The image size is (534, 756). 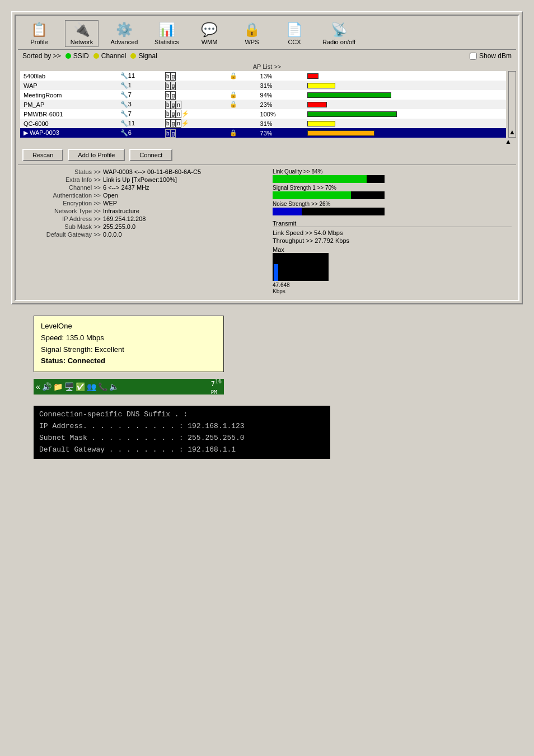 I want to click on table-row: WAP 🔧1 bg 31%, so click(x=263, y=85).